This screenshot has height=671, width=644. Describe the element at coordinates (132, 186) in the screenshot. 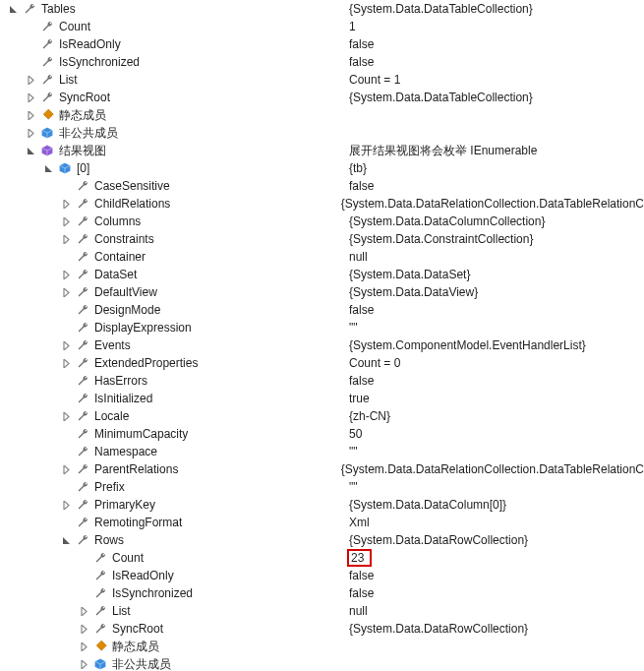

I see `property-name: CaseSensitive` at that location.